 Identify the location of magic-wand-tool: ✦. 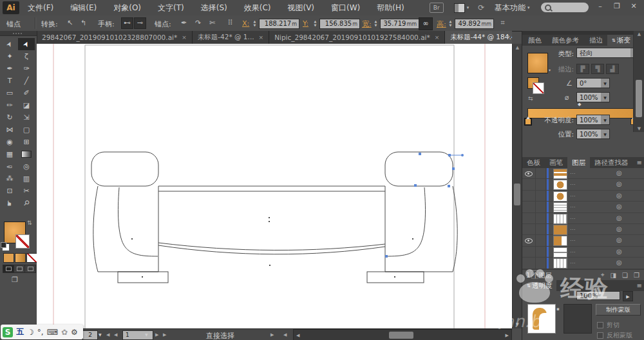
(10, 57).